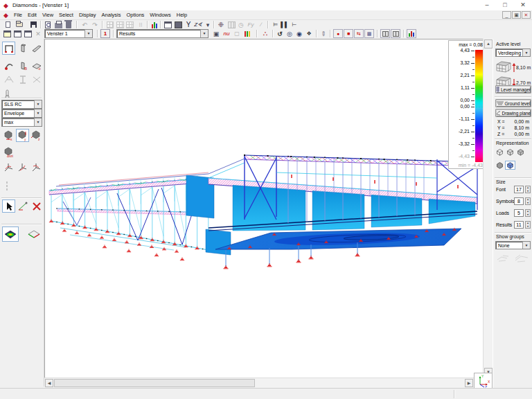  I want to click on menu-edit: Edit, so click(32, 15).